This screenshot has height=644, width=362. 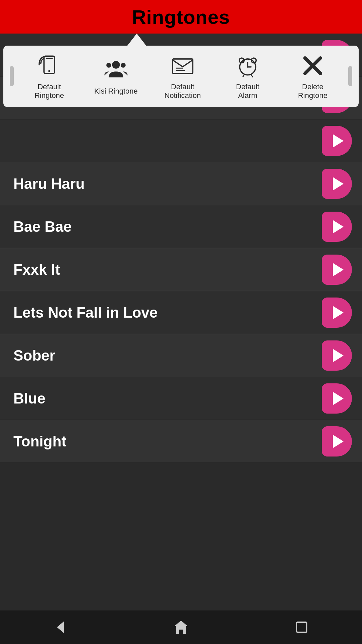 What do you see at coordinates (29, 398) in the screenshot?
I see `song-title: Blue` at bounding box center [29, 398].